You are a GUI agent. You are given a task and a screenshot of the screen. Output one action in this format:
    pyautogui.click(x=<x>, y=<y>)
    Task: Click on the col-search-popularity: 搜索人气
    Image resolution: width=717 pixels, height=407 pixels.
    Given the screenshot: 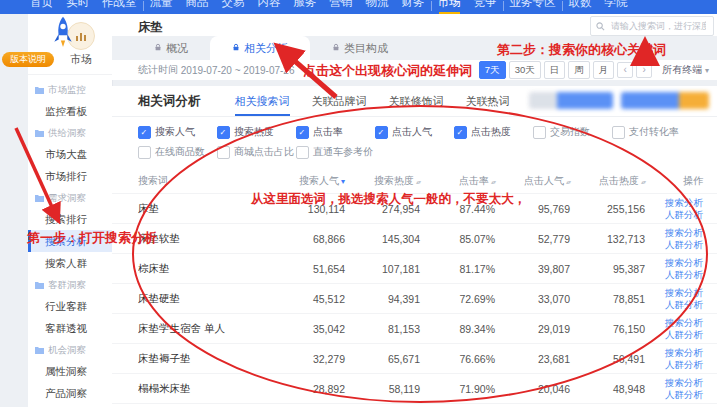 What is the action you would take?
    pyautogui.click(x=308, y=181)
    